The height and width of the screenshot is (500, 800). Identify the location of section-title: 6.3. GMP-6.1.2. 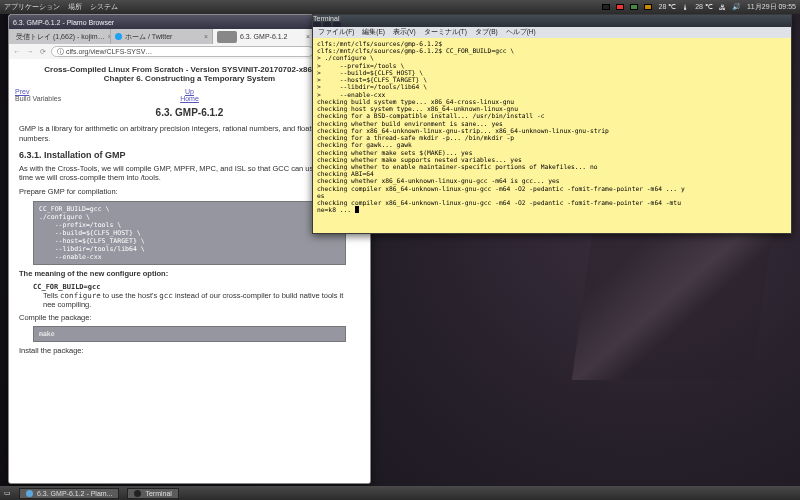
(190, 112).